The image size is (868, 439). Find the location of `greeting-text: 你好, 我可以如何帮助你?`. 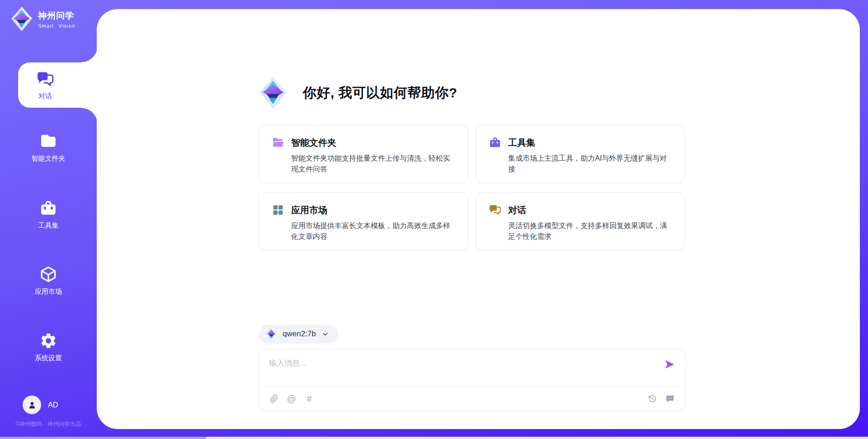

greeting-text: 你好, 我可以如何帮助你? is located at coordinates (380, 93).